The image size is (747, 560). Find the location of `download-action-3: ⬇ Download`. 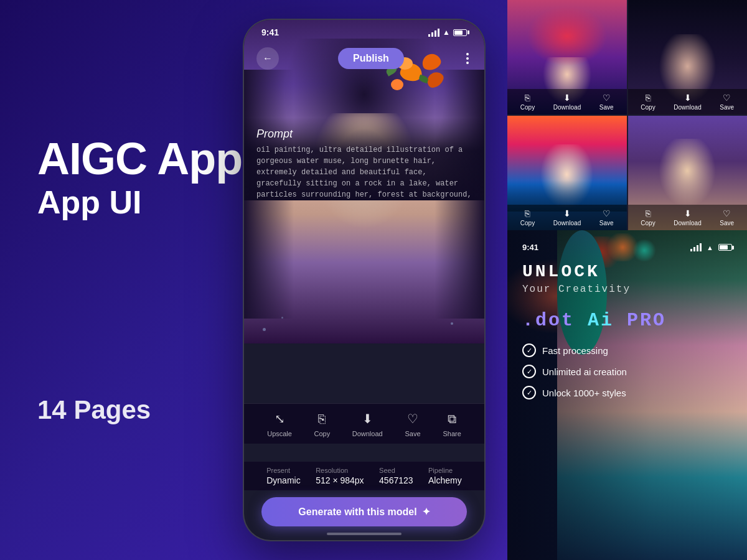

download-action-3: ⬇ Download is located at coordinates (567, 218).